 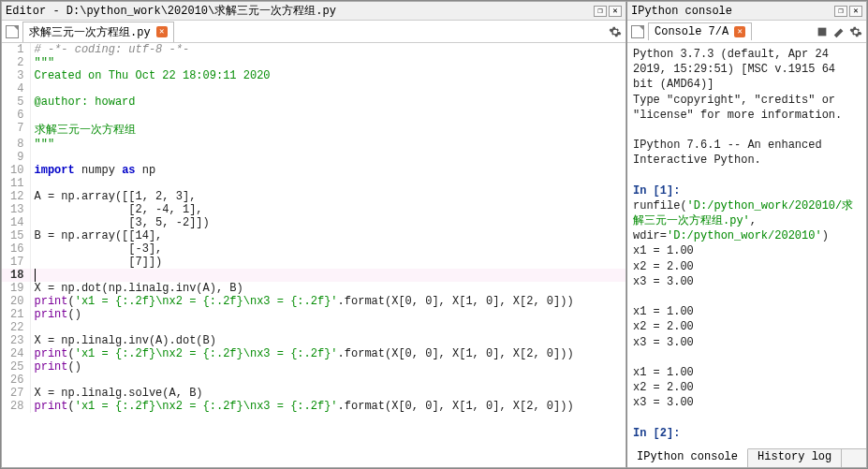 I want to click on stop-icon, so click(x=822, y=32).